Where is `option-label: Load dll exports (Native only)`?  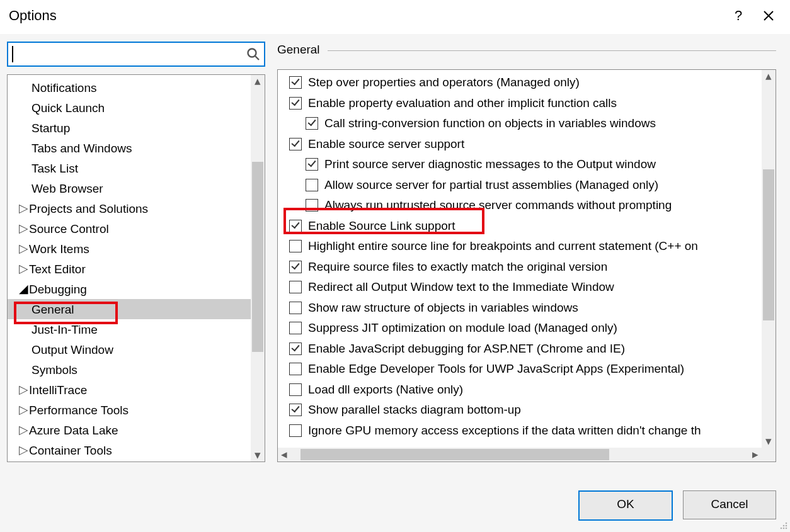 option-label: Load dll exports (Native only) is located at coordinates (386, 390).